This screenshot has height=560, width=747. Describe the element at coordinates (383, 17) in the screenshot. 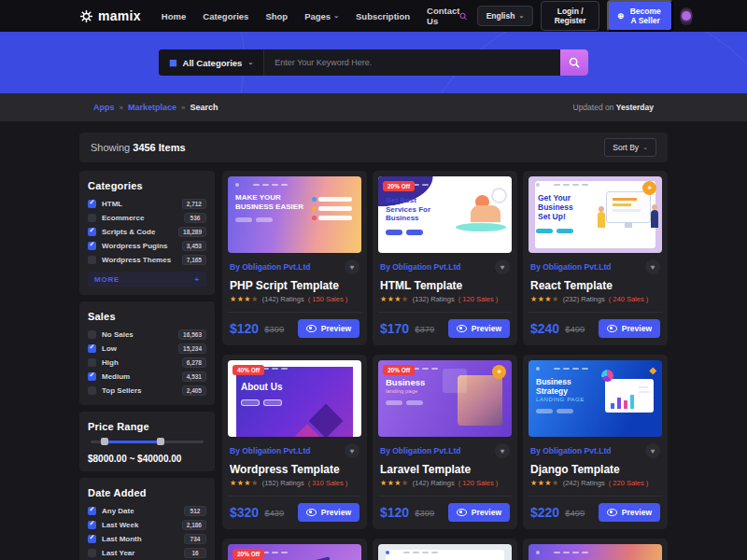

I see `nav-item: Subscription` at that location.